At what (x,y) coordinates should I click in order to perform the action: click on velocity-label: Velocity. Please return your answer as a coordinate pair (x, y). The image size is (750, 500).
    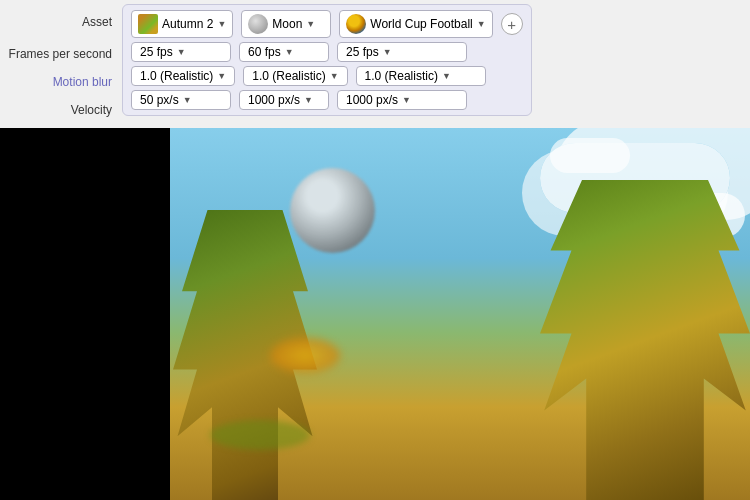
    Looking at the image, I should click on (59, 110).